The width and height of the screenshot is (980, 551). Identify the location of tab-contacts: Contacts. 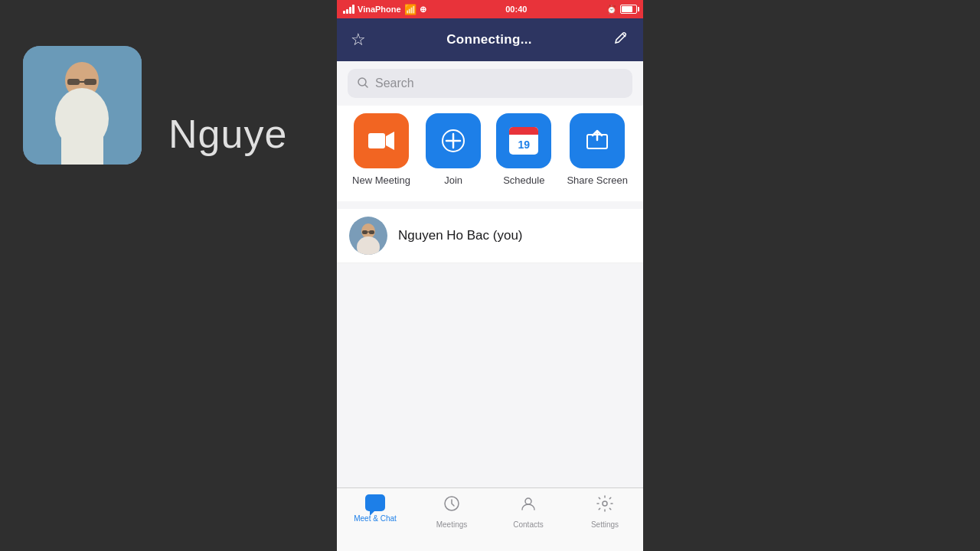
(528, 511).